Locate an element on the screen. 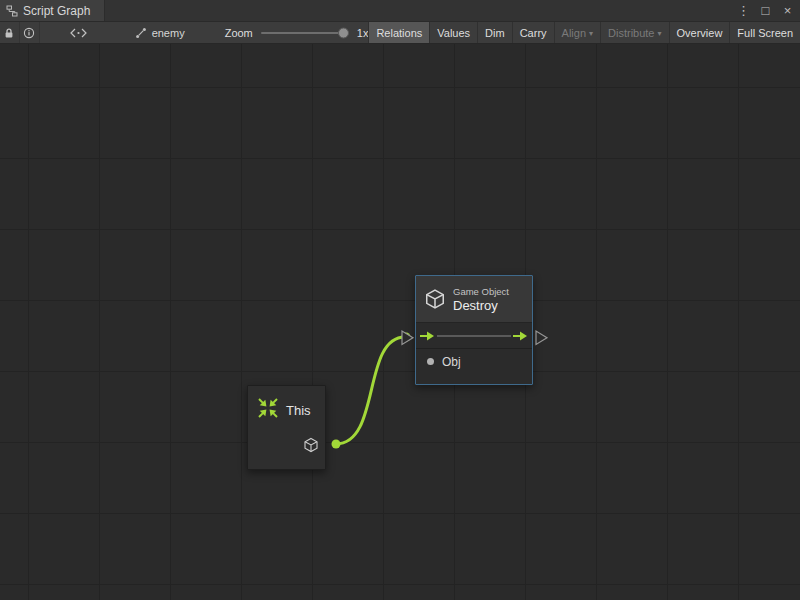 This screenshot has height=600, width=800. control-output-arrow-icon is located at coordinates (520, 336).